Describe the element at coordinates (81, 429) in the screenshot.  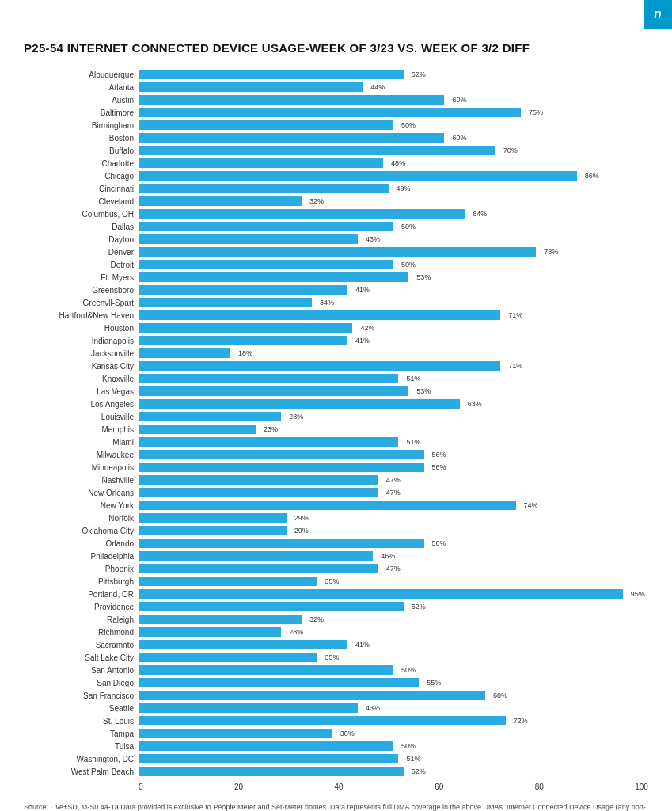
I see `bar-label: Memphis` at that location.